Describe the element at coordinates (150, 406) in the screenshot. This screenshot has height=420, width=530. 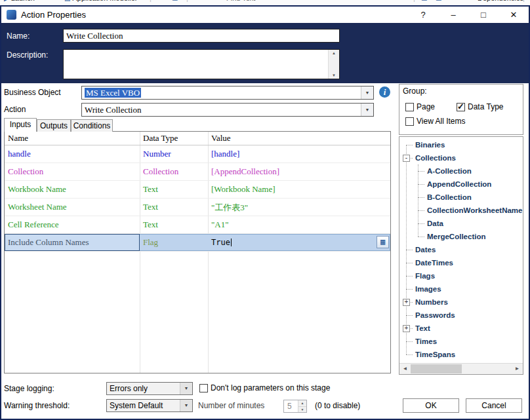
I see `warning-threshold-select: System Default ▼` at that location.